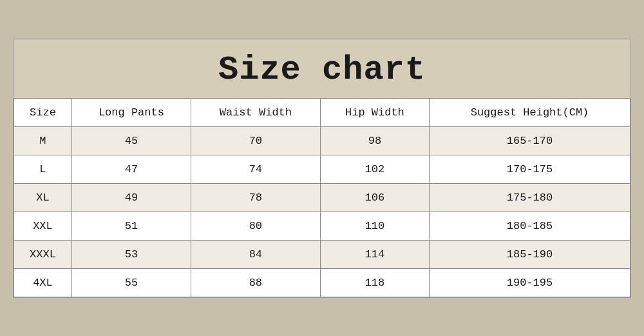 The image size is (644, 336). What do you see at coordinates (43, 169) in the screenshot?
I see `table-cell: L` at bounding box center [43, 169].